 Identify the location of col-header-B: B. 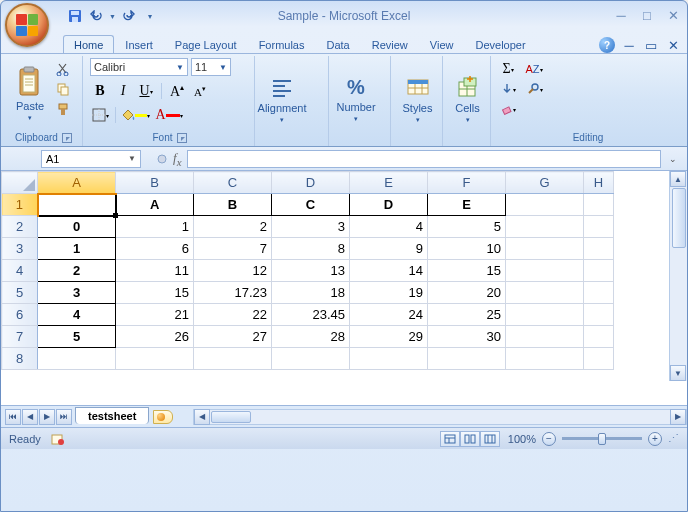
(155, 183).